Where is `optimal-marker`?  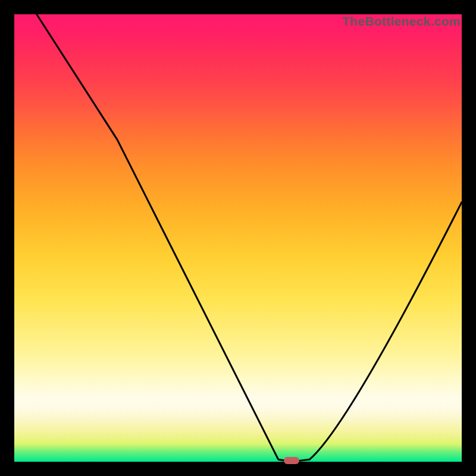 optimal-marker is located at coordinates (292, 461).